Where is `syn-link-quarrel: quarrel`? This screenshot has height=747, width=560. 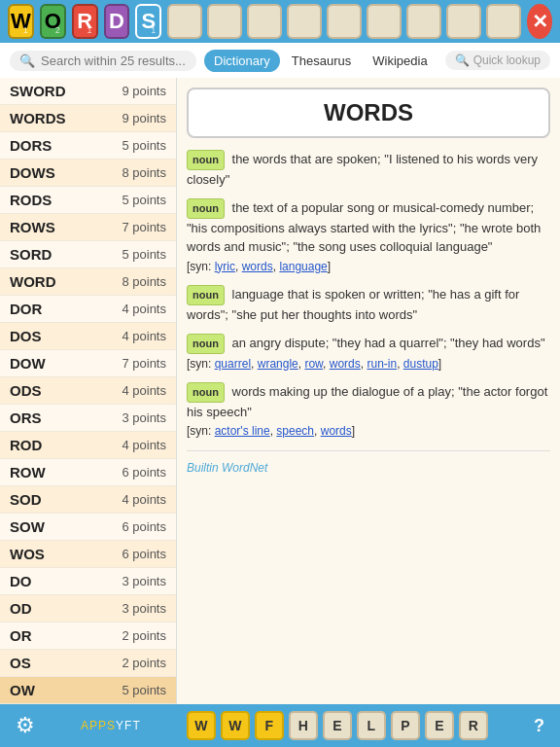
syn-link-quarrel: quarrel is located at coordinates (233, 364).